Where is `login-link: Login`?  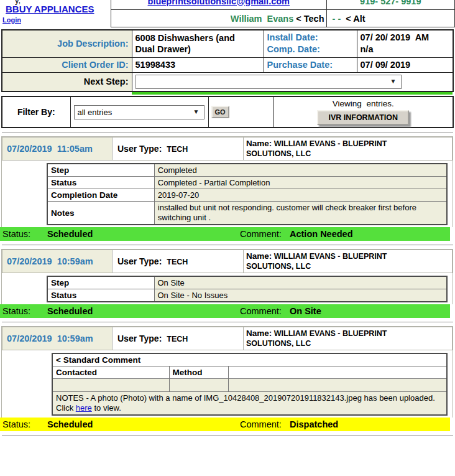
login-link: Login is located at coordinates (12, 20).